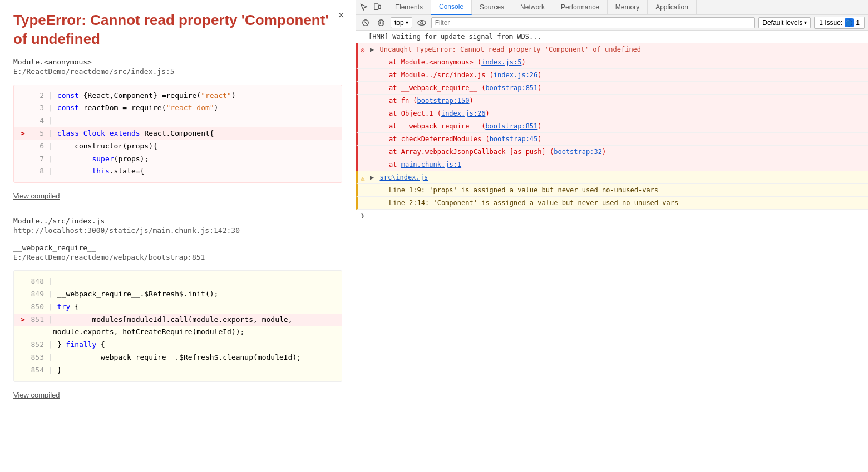  What do you see at coordinates (341, 16) in the screenshot?
I see `close-button: ×` at bounding box center [341, 16].